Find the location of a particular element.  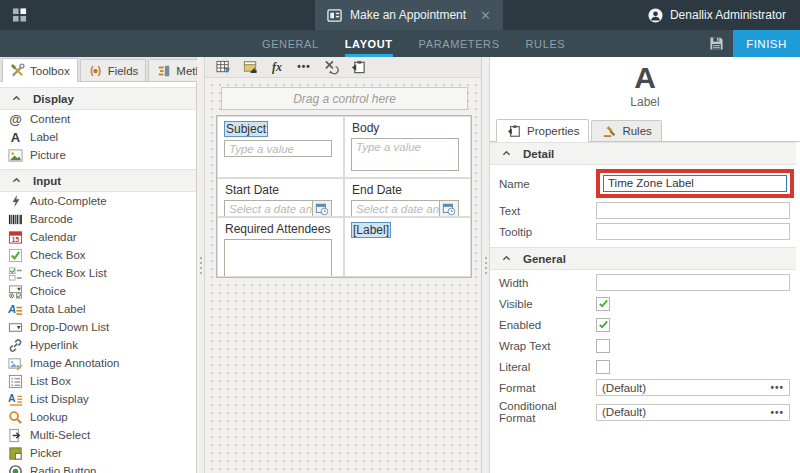

app-menu-button is located at coordinates (30, 15).